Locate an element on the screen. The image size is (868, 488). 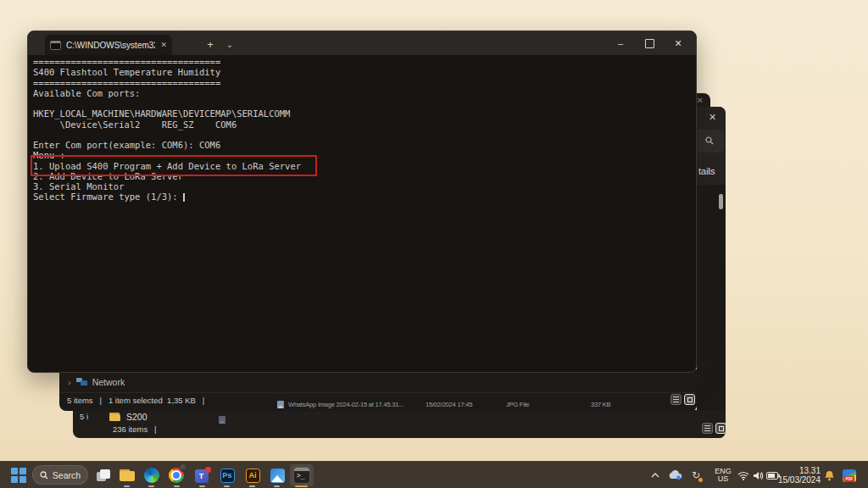
file-date: 15/02/2024 17:45 is located at coordinates (455, 405).